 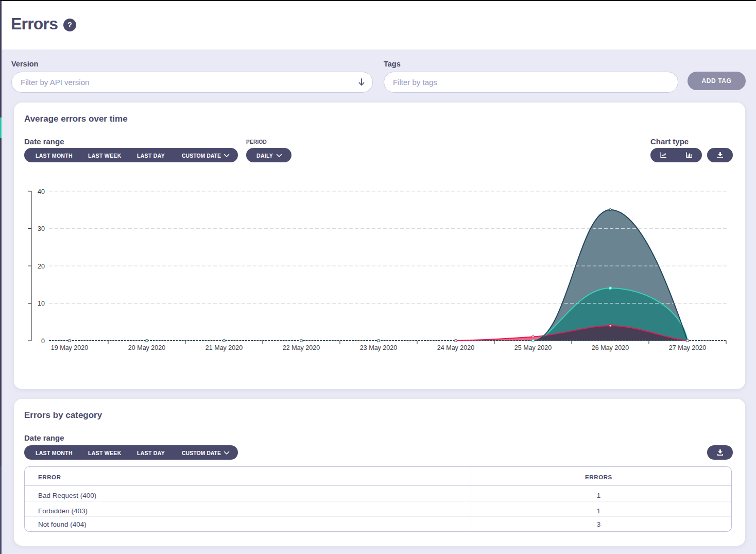 I want to click on svg-text: 0, so click(x=43, y=341).